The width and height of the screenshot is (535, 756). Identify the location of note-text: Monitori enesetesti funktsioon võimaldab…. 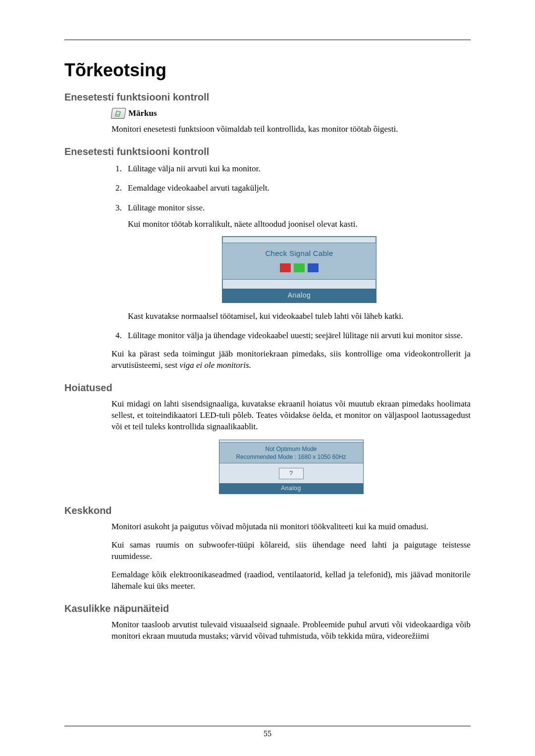
(291, 130).